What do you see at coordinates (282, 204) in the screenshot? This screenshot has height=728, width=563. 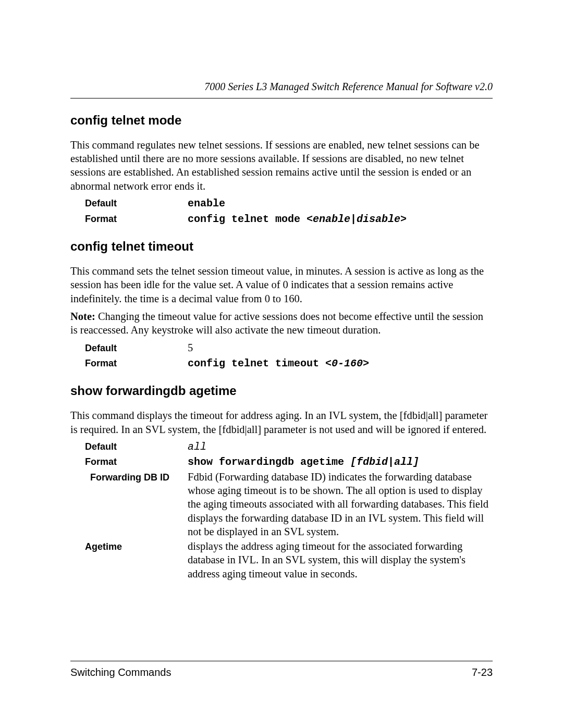 I see `def-row-default: Default enable` at bounding box center [282, 204].